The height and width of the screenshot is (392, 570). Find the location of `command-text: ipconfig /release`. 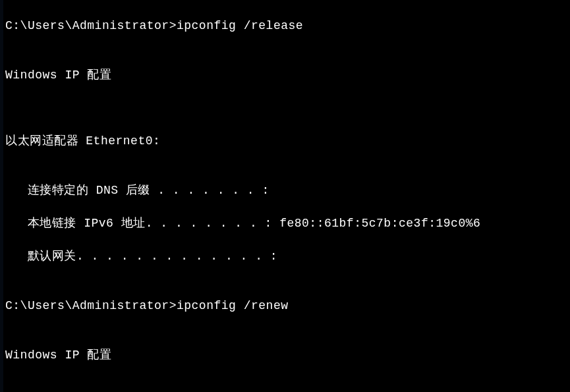

command-text: ipconfig /release is located at coordinates (240, 26).